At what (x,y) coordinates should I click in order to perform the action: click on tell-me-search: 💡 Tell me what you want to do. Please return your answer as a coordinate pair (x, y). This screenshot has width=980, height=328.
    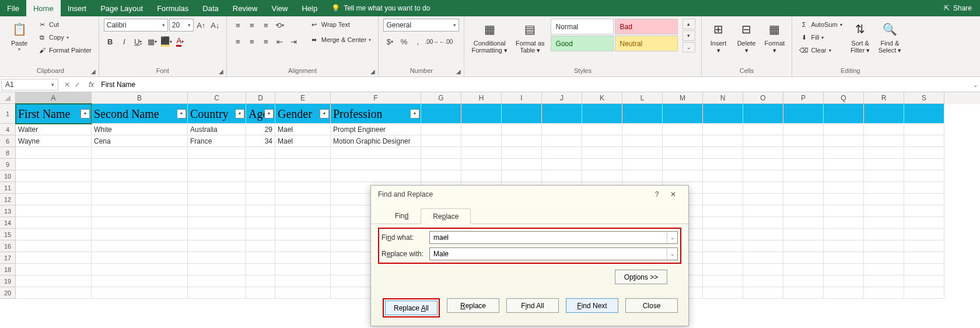
    Looking at the image, I should click on (380, 8).